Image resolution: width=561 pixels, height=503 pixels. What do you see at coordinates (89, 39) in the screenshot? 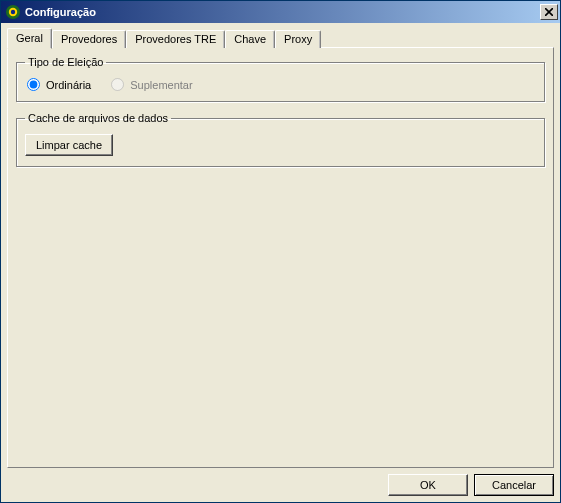
I see `tab-label: Provedores` at bounding box center [89, 39].